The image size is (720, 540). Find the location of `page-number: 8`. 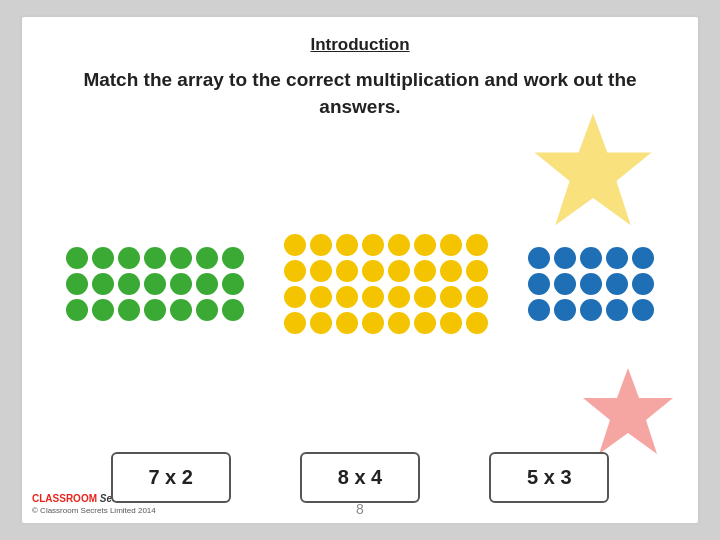

page-number: 8 is located at coordinates (360, 509).